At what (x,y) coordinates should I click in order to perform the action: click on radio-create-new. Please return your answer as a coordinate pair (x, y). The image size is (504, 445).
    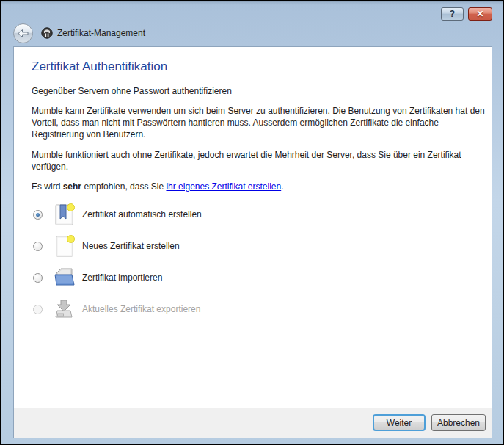
    Looking at the image, I should click on (38, 247).